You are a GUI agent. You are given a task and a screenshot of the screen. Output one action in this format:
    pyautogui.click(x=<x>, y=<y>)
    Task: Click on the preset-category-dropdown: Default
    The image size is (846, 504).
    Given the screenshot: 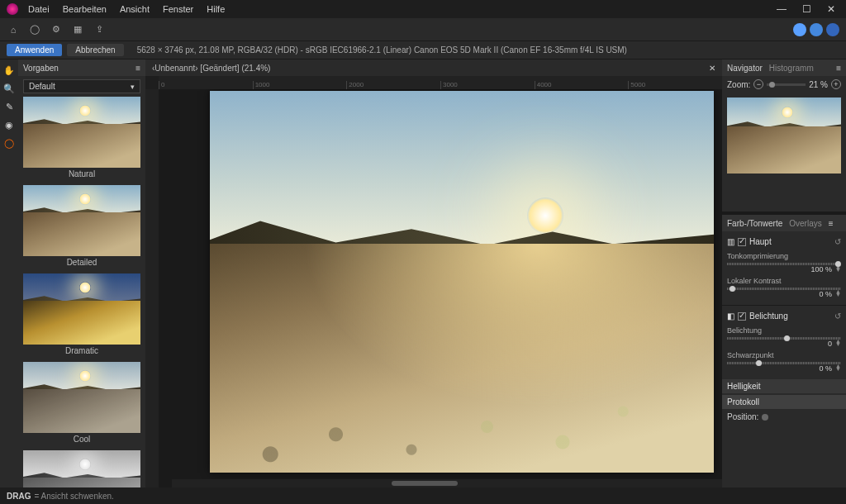 What is the action you would take?
    pyautogui.click(x=82, y=86)
    